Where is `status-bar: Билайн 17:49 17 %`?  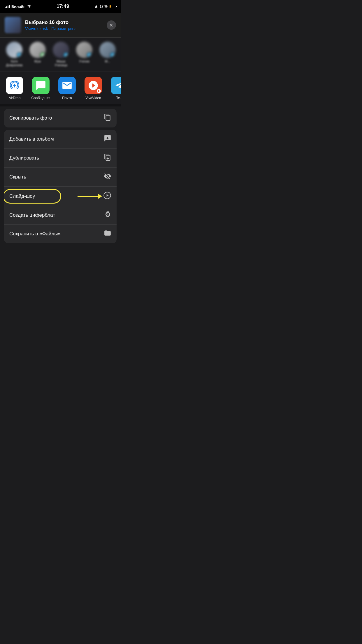 status-bar: Билайн 17:49 17 % is located at coordinates (60, 6).